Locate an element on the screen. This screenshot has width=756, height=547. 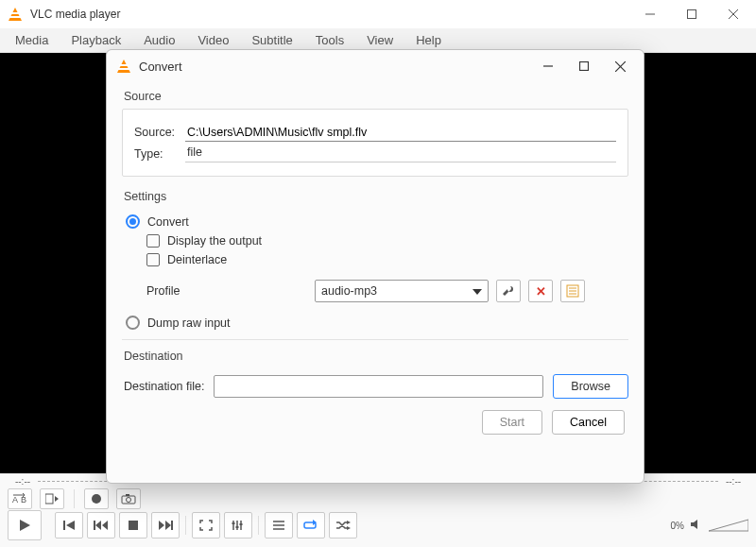
chevron-down-icon is located at coordinates (477, 291).